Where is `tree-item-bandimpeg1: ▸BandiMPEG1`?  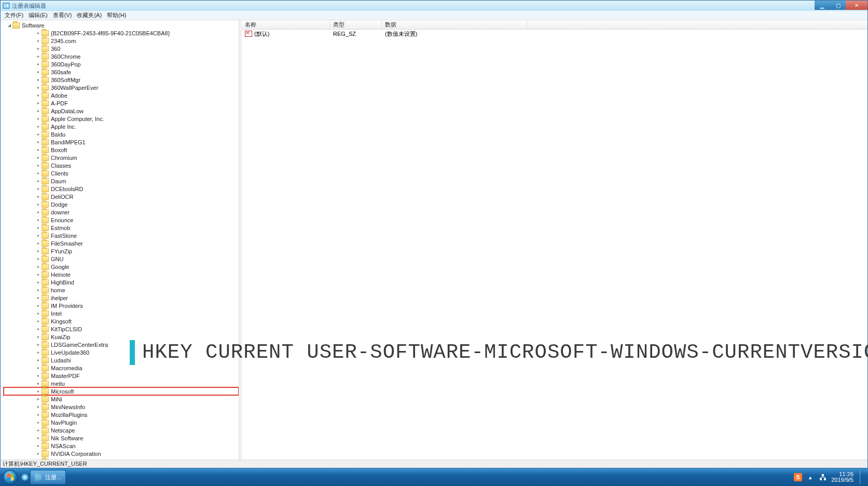 tree-item-bandimpeg1: ▸BandiMPEG1 is located at coordinates (121, 142).